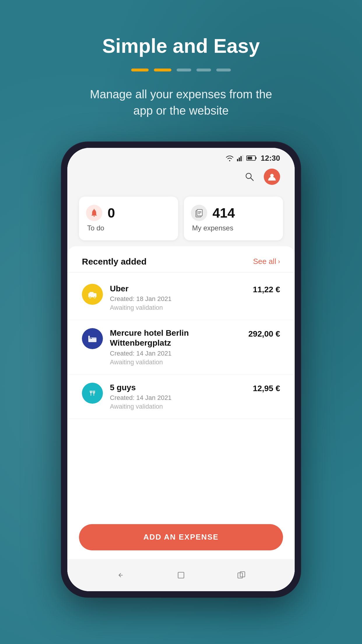 Image resolution: width=362 pixels, height=644 pixels. I want to click on hotel-date: Created: 14 Jan 2021, so click(175, 354).